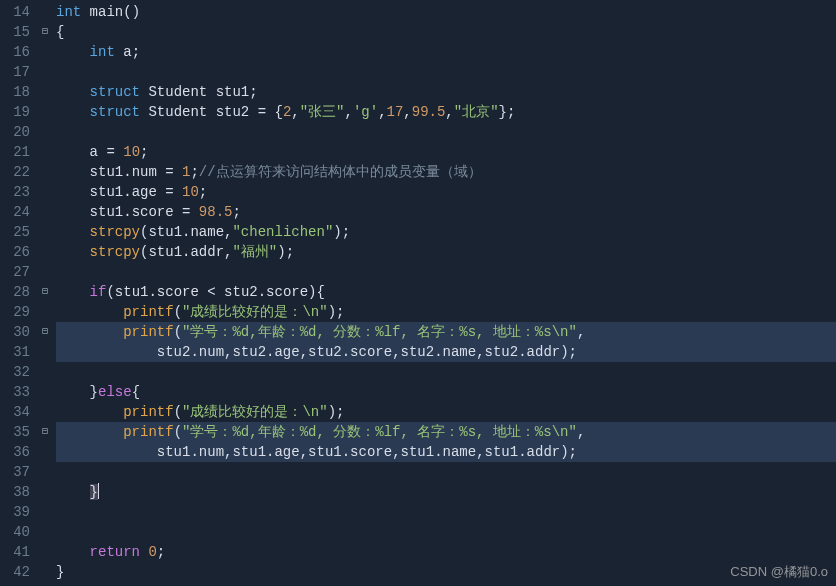  What do you see at coordinates (446, 232) in the screenshot?
I see `code-line: strcpy(stu1.name,"chenlichen");` at bounding box center [446, 232].